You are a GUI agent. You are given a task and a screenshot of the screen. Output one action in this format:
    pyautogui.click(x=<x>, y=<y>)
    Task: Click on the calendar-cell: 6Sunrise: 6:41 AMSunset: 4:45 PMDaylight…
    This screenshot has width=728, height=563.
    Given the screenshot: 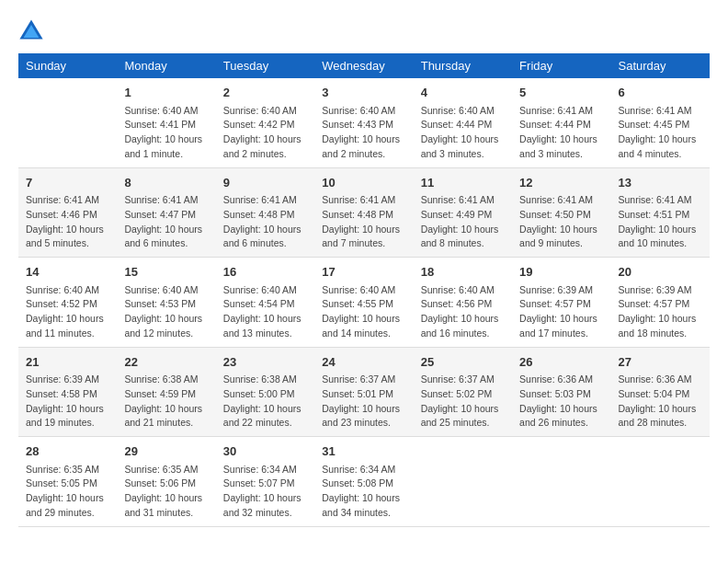 What is the action you would take?
    pyautogui.click(x=660, y=123)
    